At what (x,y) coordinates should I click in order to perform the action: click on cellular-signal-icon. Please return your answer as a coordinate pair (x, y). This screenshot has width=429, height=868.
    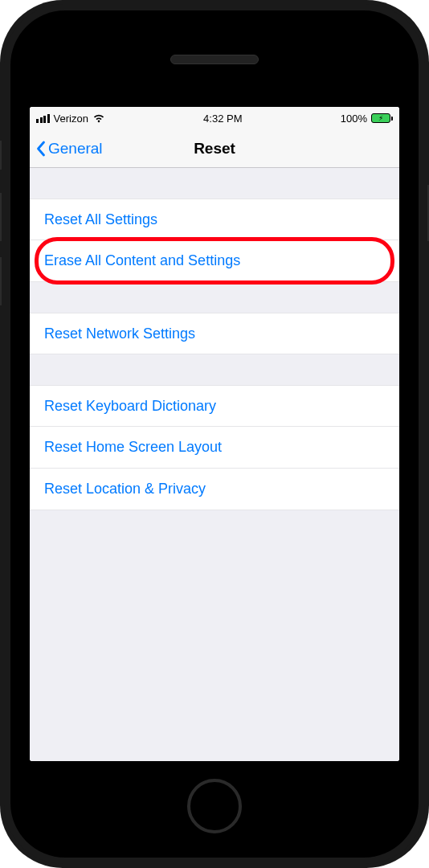
    Looking at the image, I should click on (43, 119).